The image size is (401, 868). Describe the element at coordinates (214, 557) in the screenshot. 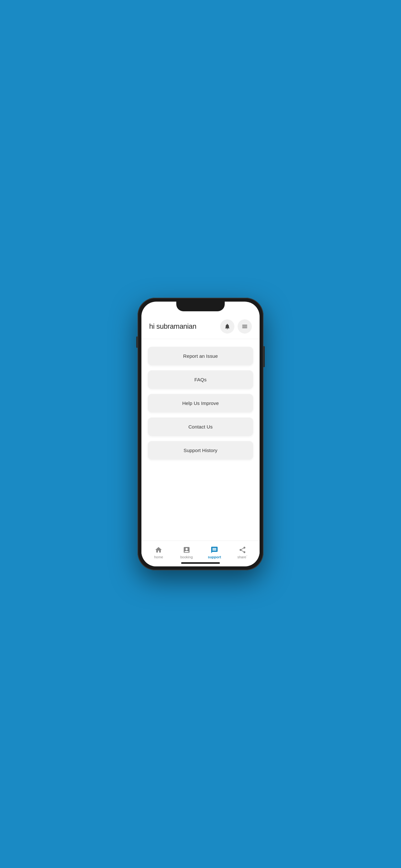

I see `nav-support-label: support` at that location.